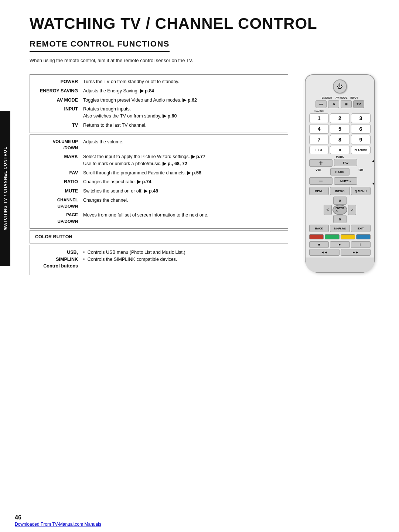 This screenshot has width=399, height=532. Describe the element at coordinates (183, 82) in the screenshot. I see `func-desc-power: Turns the TV on from standby or off to s…` at that location.